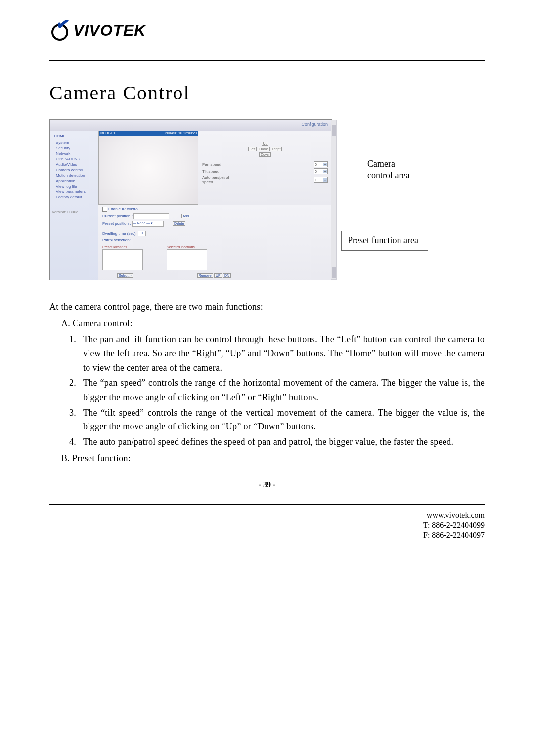 Image resolution: width=534 pixels, height=756 pixels. What do you see at coordinates (385, 240) in the screenshot?
I see `callout-preset-area: Preset function area` at bounding box center [385, 240].